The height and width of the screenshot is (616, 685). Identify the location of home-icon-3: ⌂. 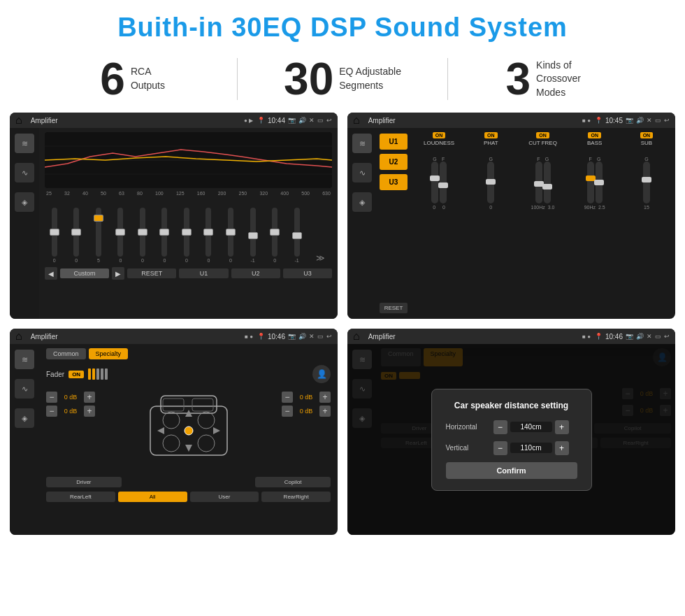
(19, 336).